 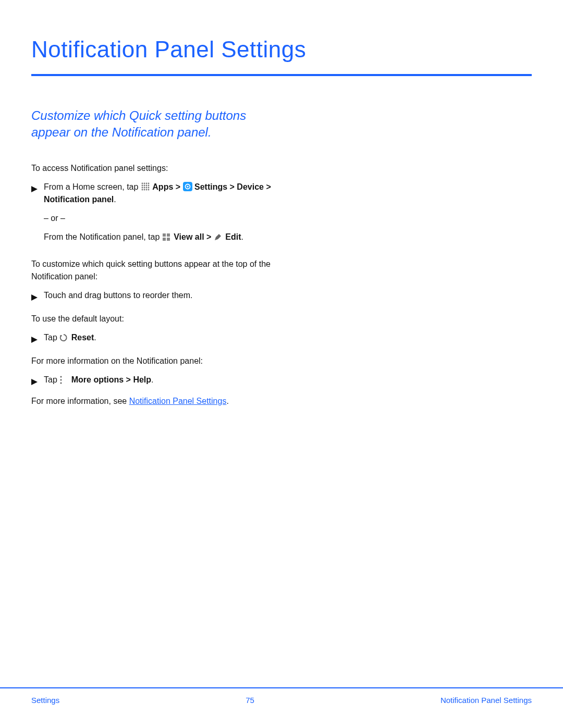 I want to click on reset-circular-arrow-icon, so click(x=64, y=338).